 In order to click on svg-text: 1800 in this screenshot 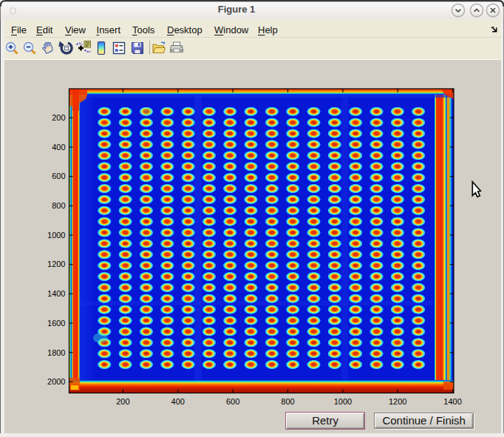, I will do `click(56, 353)`.